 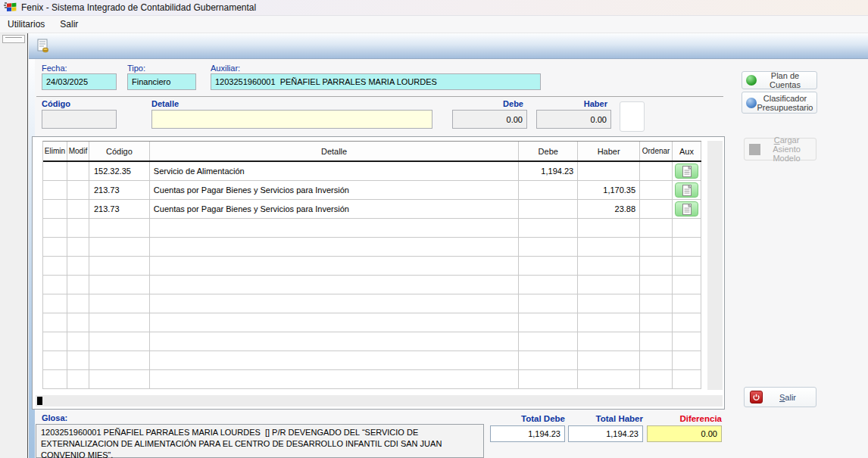 What do you see at coordinates (139, 8) in the screenshot?
I see `window-title: Fenix - Sistema Integrado de Contabilida…` at bounding box center [139, 8].